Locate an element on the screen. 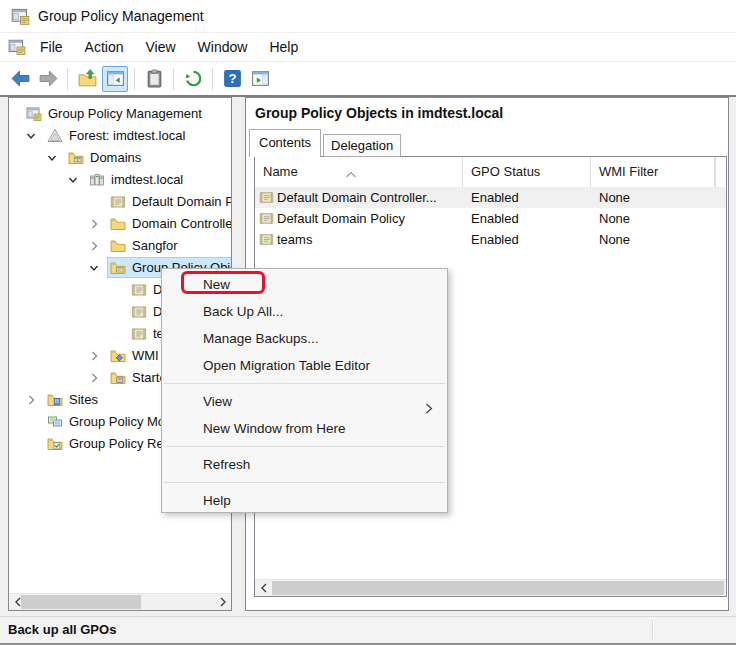 The image size is (736, 645). table-row-teams: teamsEnabledNone is located at coordinates (490, 240).